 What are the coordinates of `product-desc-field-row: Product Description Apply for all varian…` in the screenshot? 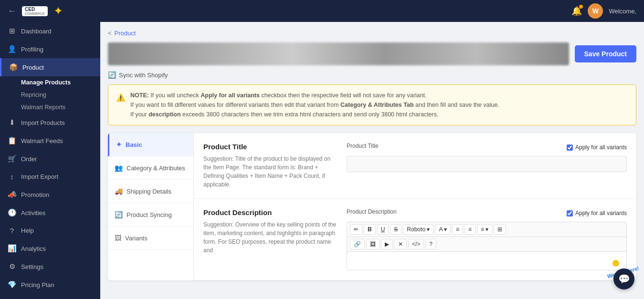 It's located at (487, 213).